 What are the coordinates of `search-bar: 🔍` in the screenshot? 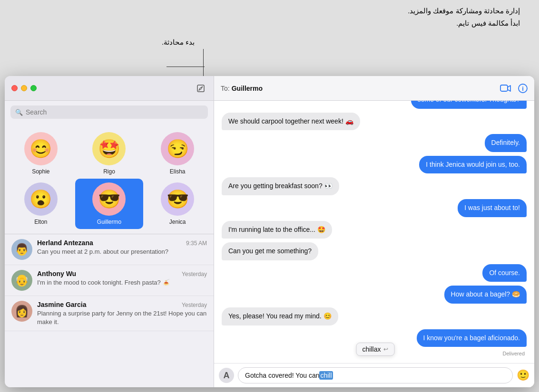 It's located at (109, 112).